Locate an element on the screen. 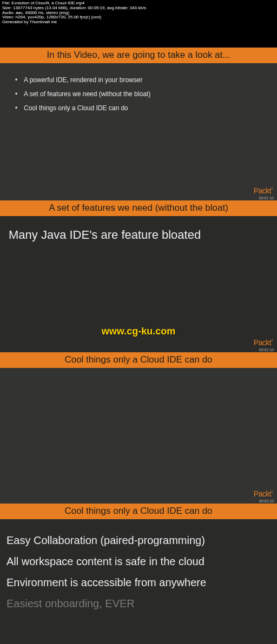 The height and width of the screenshot is (644, 277). list-item-faded: Easiest onboarding, EVER is located at coordinates (138, 604).